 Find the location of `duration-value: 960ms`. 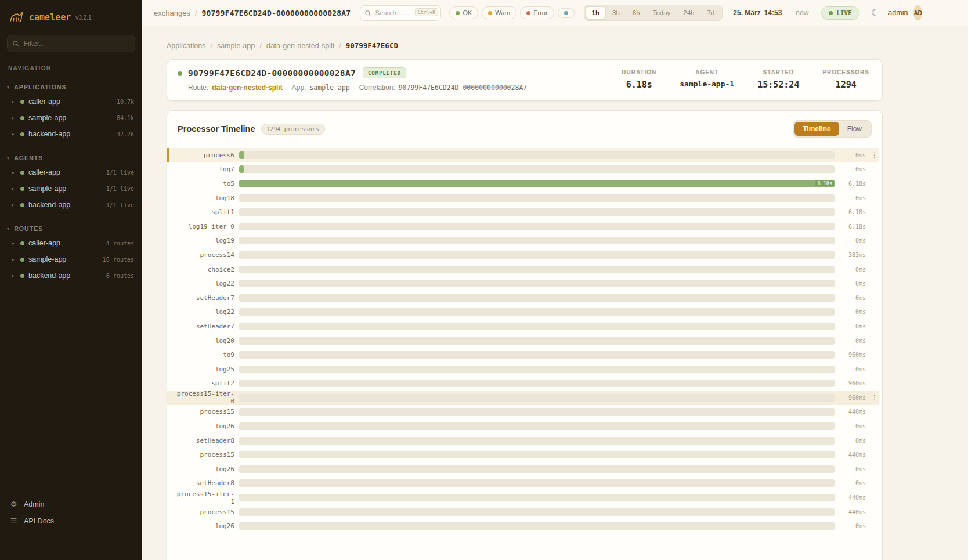

duration-value: 960ms is located at coordinates (853, 383).